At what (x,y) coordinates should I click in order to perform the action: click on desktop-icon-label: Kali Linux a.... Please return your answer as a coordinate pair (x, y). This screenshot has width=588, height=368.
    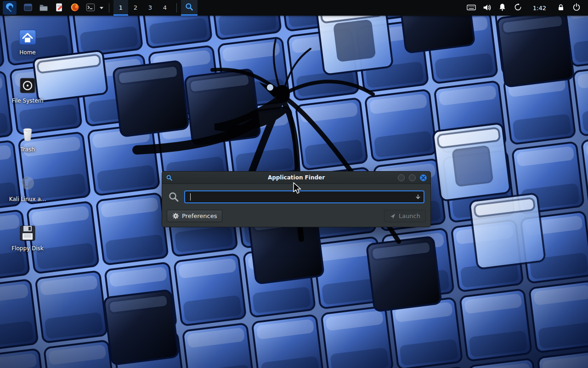
    Looking at the image, I should click on (28, 199).